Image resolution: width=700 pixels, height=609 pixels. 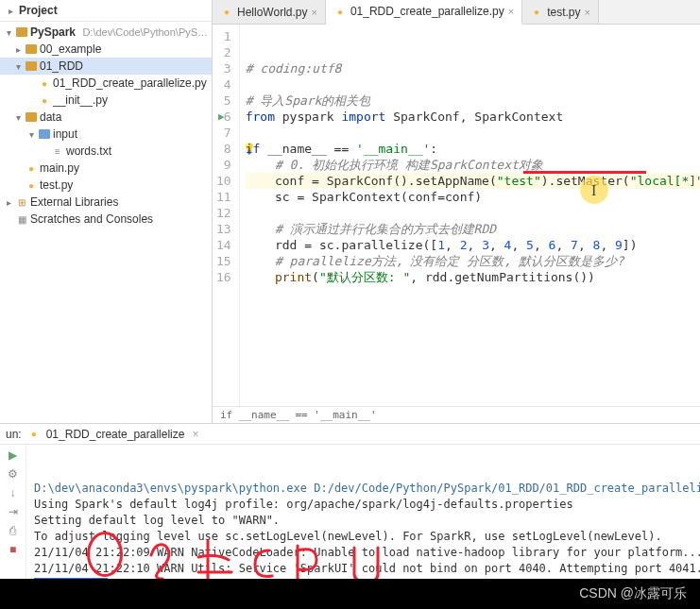 What do you see at coordinates (472, 149) in the screenshot?
I see `code-line: if __name__ == '__main__':` at bounding box center [472, 149].